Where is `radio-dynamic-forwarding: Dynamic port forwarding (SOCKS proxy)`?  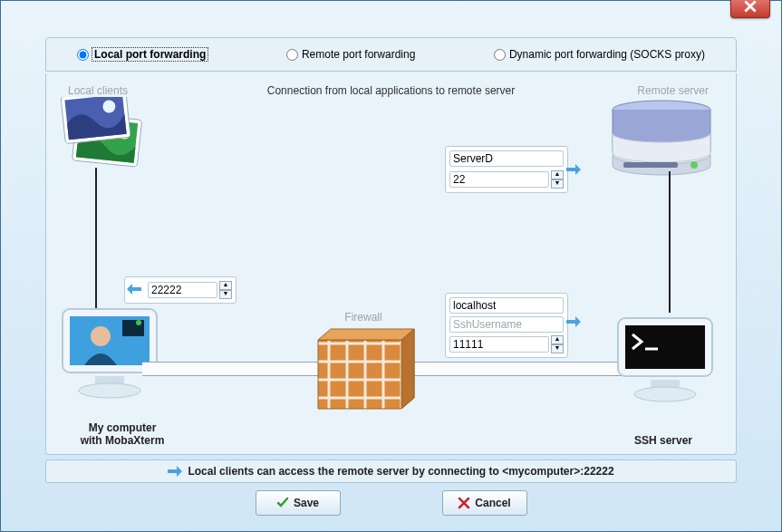 radio-dynamic-forwarding: Dynamic port forwarding (SOCKS proxy) is located at coordinates (600, 54).